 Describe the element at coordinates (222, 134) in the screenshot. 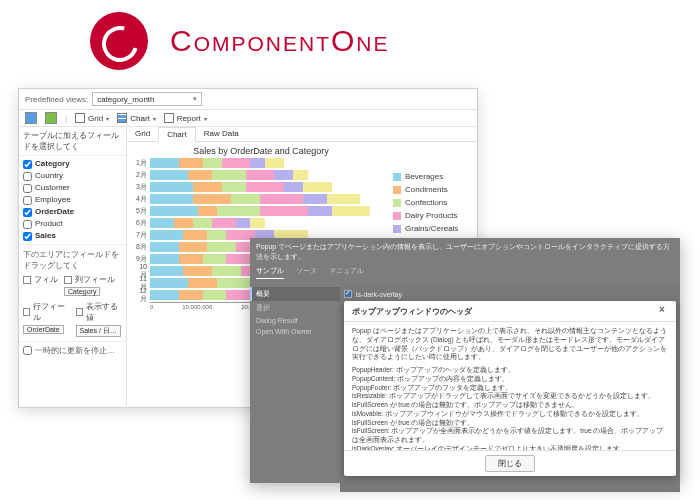

I see `tab-rawdata: Raw Data` at that location.